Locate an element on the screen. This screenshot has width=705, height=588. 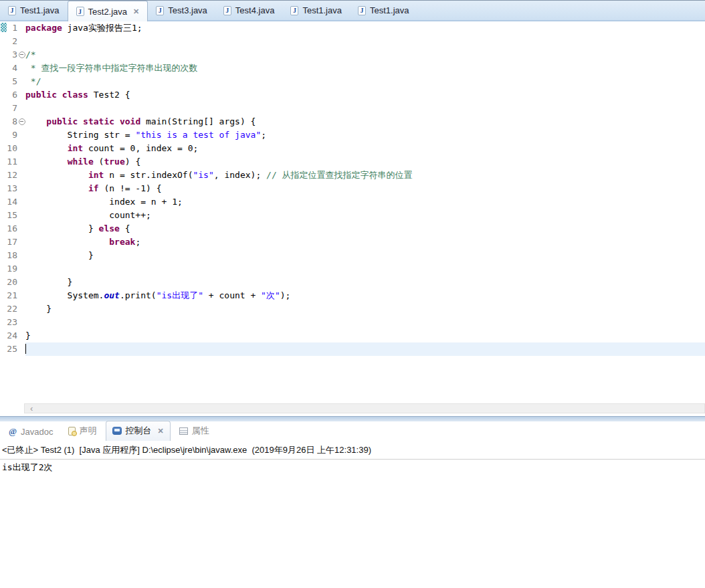
code-line-text: while (true) { is located at coordinates (365, 162).